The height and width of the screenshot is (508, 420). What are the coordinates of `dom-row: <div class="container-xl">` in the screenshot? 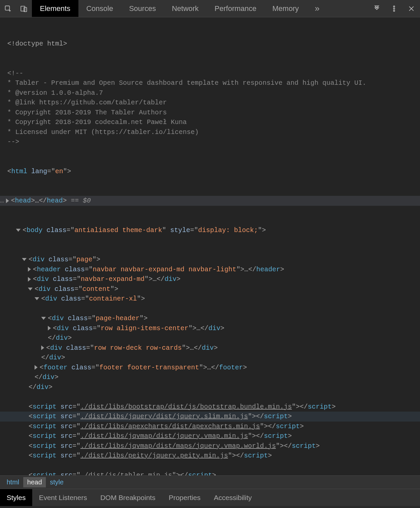 It's located at (210, 299).